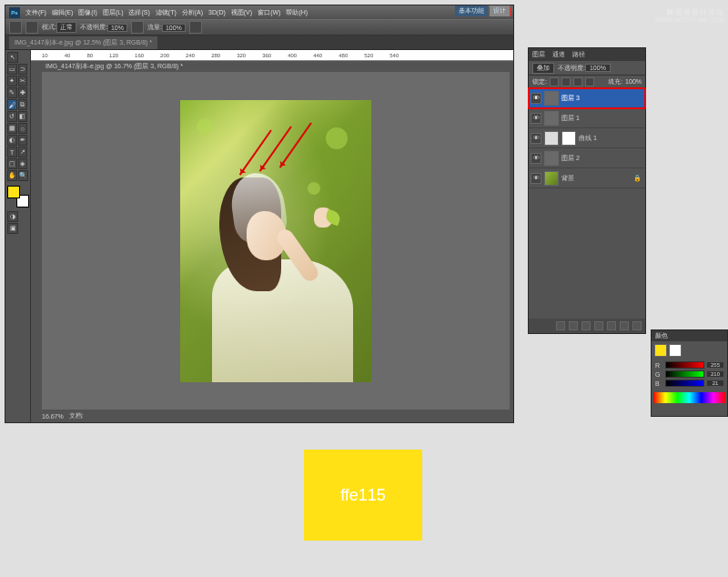 This screenshot has width=728, height=577. I want to click on workspace-design: 设计, so click(500, 11).